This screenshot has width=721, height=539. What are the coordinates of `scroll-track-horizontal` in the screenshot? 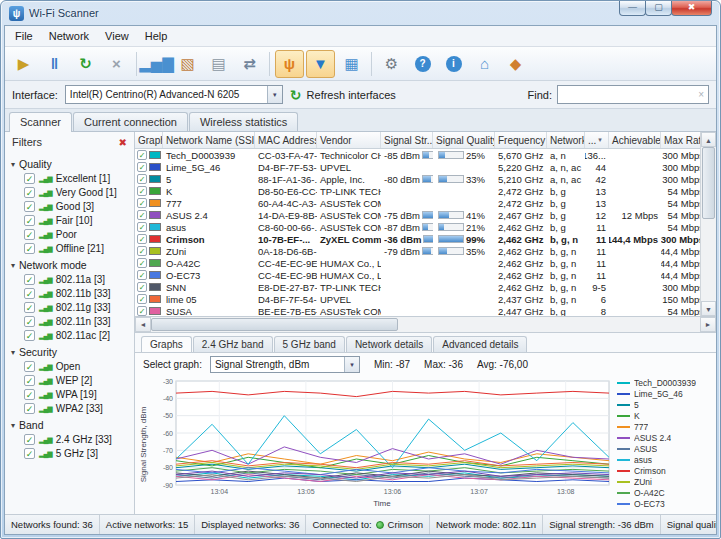 It's located at (426, 324).